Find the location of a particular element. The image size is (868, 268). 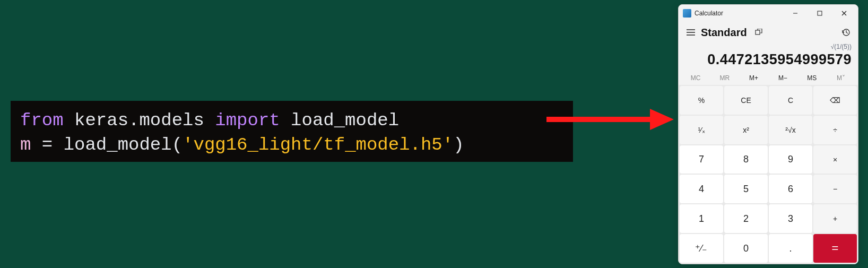

add-key: + is located at coordinates (835, 219).